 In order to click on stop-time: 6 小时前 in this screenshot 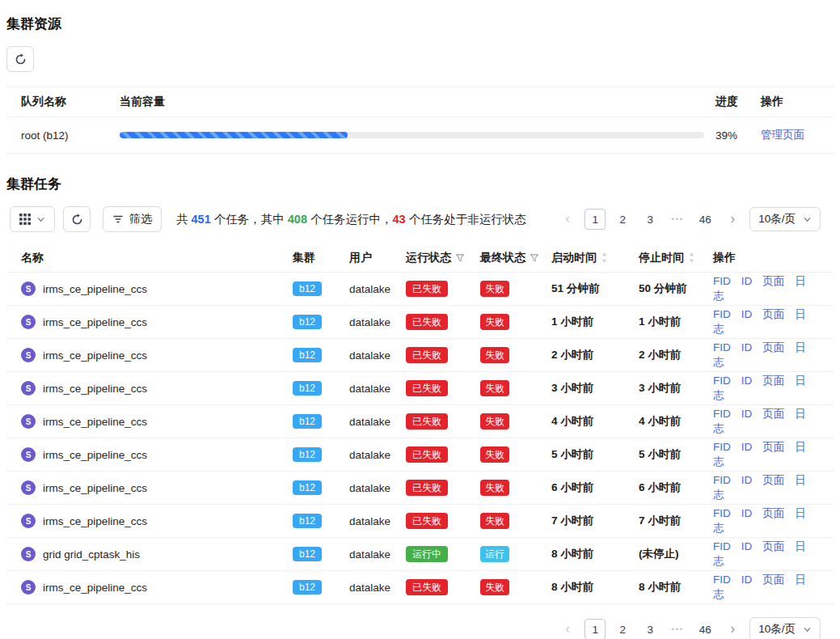, I will do `click(676, 488)`.